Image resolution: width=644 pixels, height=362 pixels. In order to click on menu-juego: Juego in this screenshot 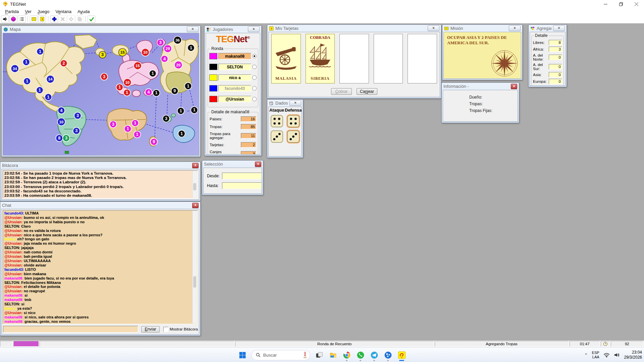, I will do `click(44, 11)`.